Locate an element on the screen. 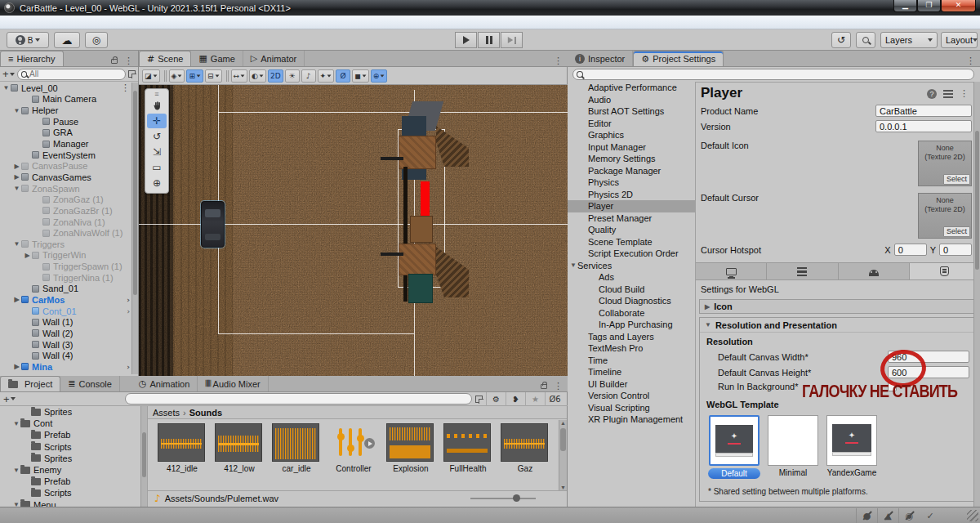 This screenshot has height=523, width=980. scene-toolbar-button: ⊕ is located at coordinates (379, 76).